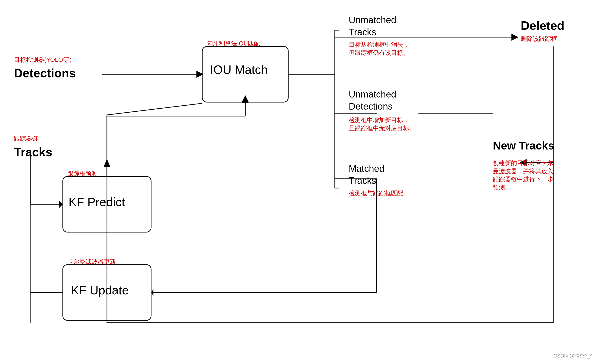 The image size is (597, 364). I want to click on detections-label-en: Detections, so click(45, 73).